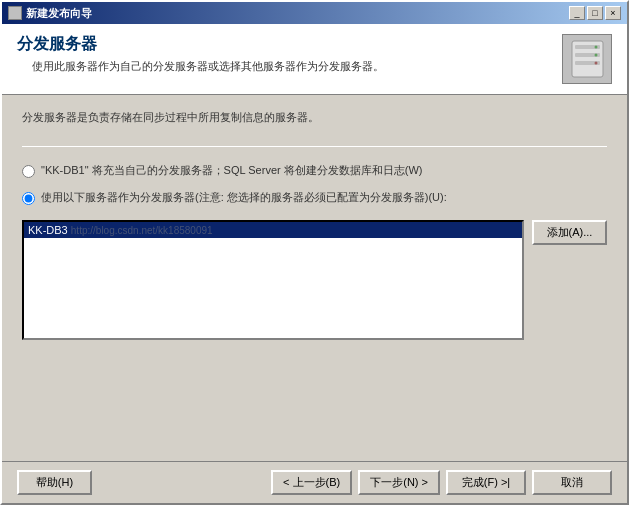 This screenshot has height=505, width=629. Describe the element at coordinates (588, 59) in the screenshot. I see `server-icon` at that location.